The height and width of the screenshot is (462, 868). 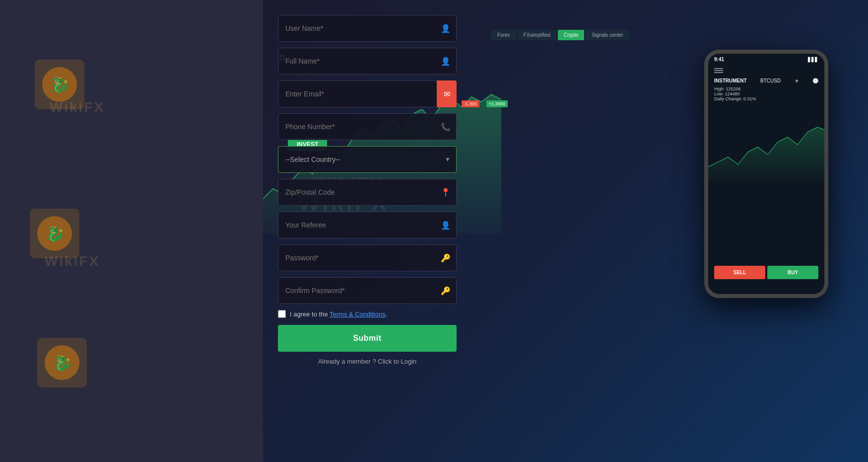 I want to click on phone-field: 📞, so click(x=367, y=127).